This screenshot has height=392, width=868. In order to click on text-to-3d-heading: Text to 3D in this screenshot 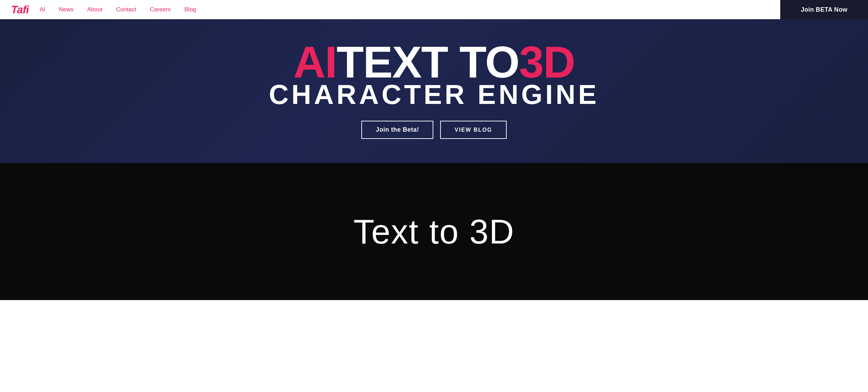, I will do `click(434, 232)`.